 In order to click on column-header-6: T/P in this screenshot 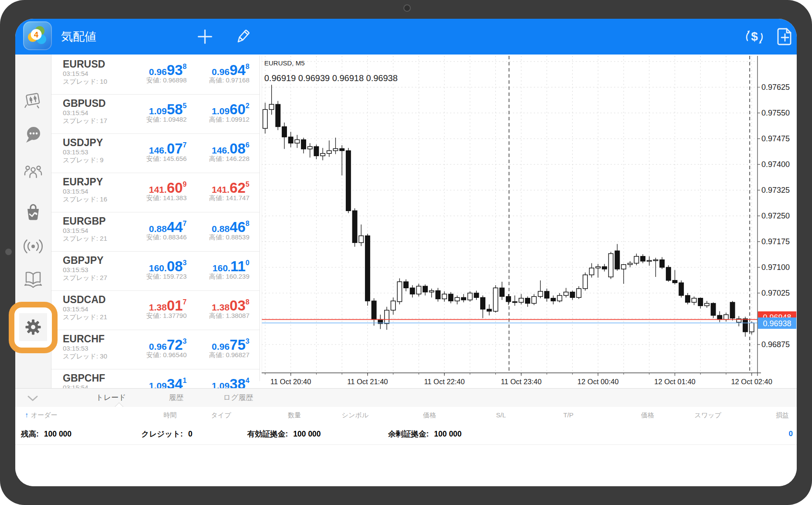, I will do `click(569, 415)`.